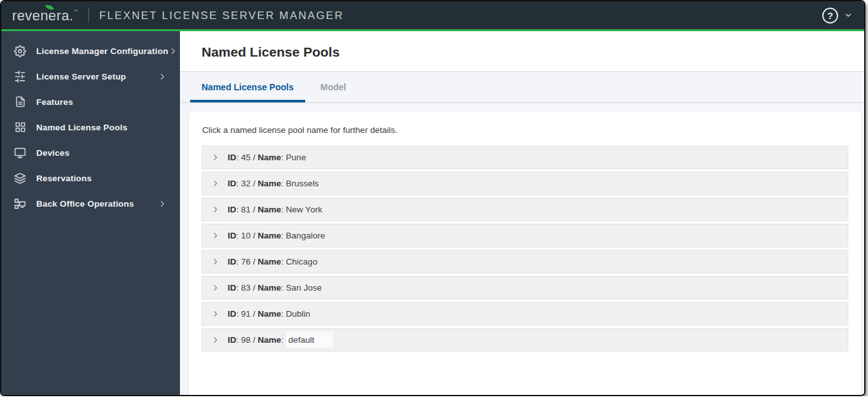 The height and width of the screenshot is (400, 868). Describe the element at coordinates (20, 153) in the screenshot. I see `monitor-icon` at that location.